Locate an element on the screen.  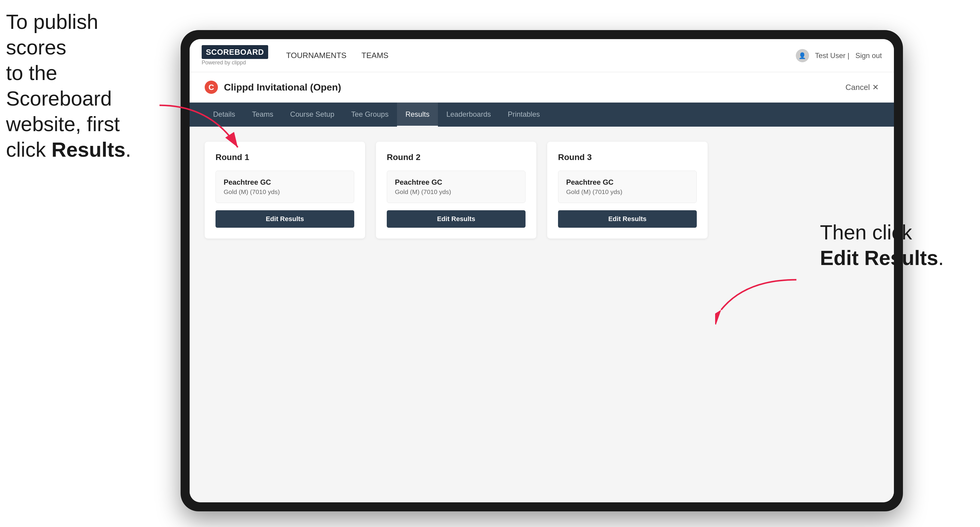
sub-nav: Details Teams Course Setup Tee Groups Re… is located at coordinates (542, 115).